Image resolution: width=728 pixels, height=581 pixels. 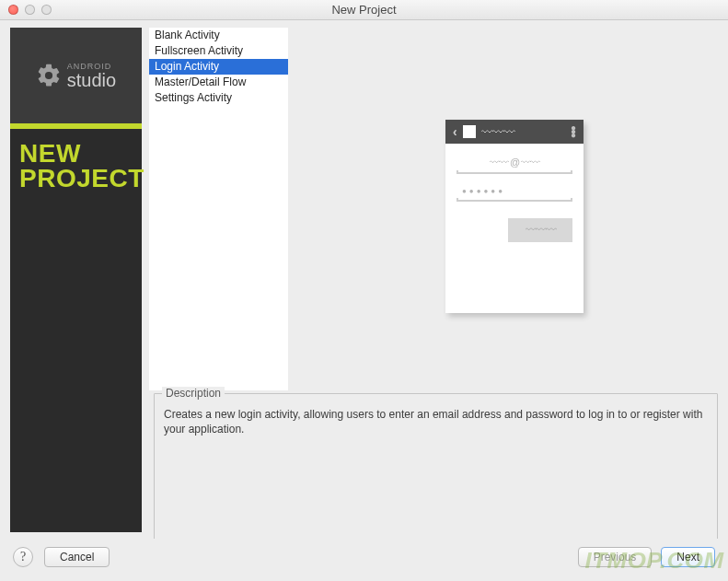 What do you see at coordinates (541, 230) in the screenshot?
I see `login-button-label-placeholder: 〰〰〰` at bounding box center [541, 230].